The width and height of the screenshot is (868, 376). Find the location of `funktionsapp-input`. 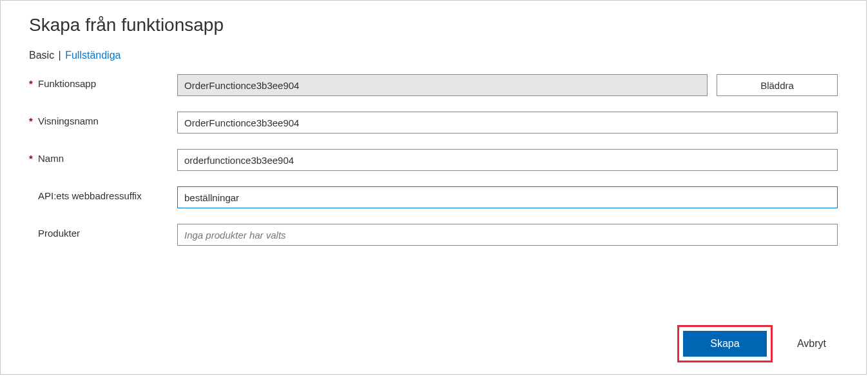

funktionsapp-input is located at coordinates (442, 85).